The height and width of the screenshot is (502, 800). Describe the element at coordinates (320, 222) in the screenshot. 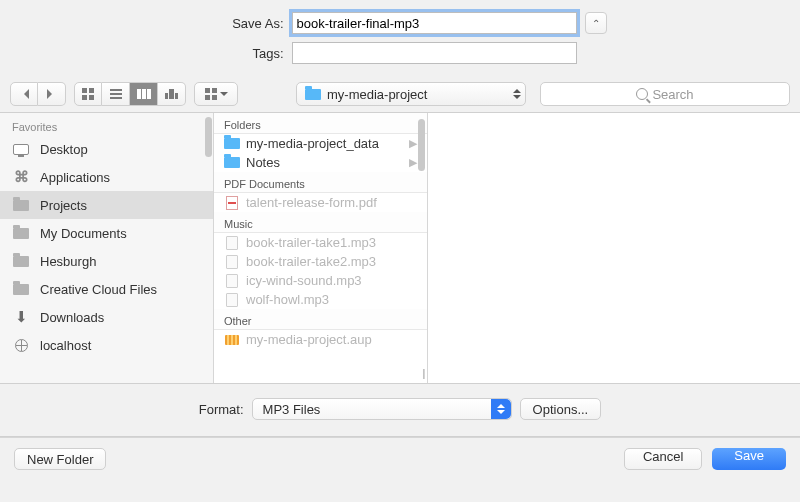

I see `group-header-music: Music` at that location.